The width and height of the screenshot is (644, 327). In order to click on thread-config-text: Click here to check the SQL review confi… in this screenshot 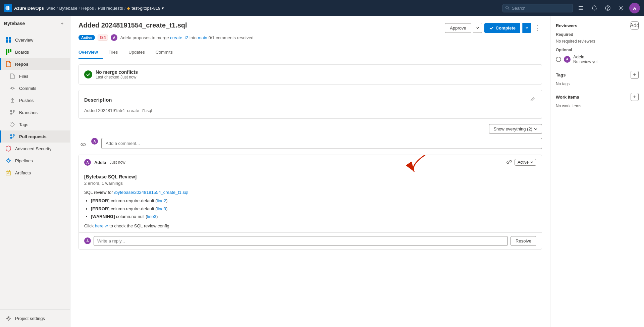, I will do `click(310, 226)`.